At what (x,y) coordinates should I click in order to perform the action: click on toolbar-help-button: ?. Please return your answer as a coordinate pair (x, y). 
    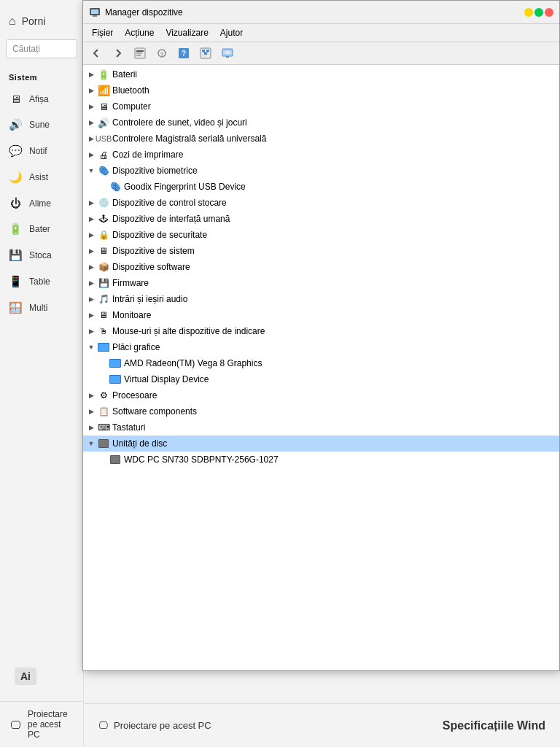
    Looking at the image, I should click on (184, 53).